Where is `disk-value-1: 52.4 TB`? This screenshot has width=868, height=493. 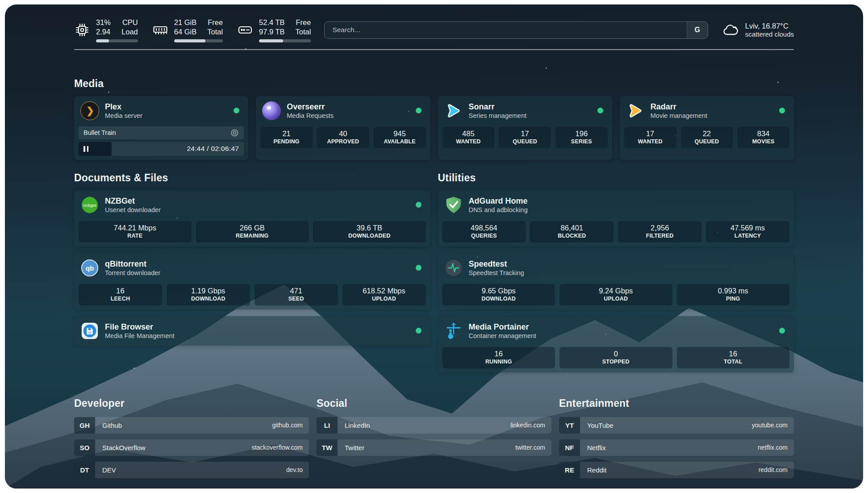 disk-value-1: 52.4 TB is located at coordinates (271, 22).